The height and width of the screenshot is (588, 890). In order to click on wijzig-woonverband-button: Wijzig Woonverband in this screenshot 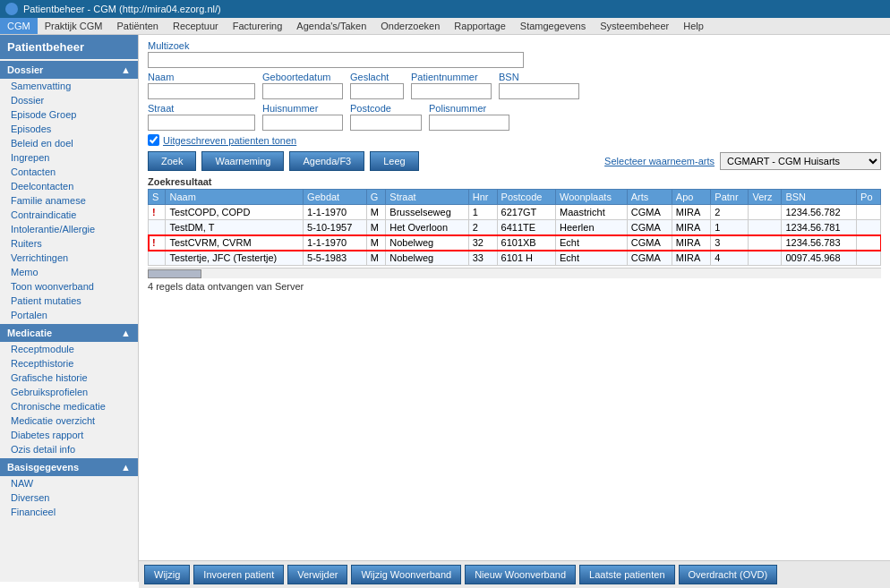, I will do `click(406, 575)`.